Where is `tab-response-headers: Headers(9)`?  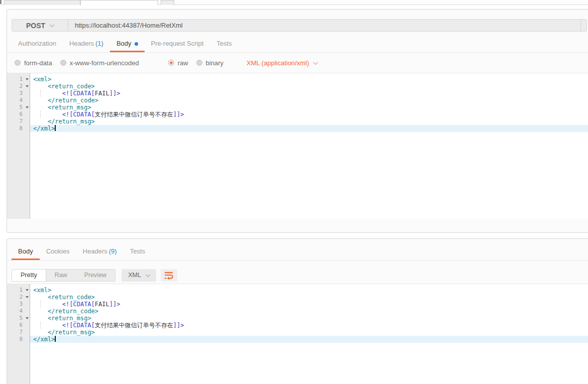 tab-response-headers: Headers(9) is located at coordinates (100, 252).